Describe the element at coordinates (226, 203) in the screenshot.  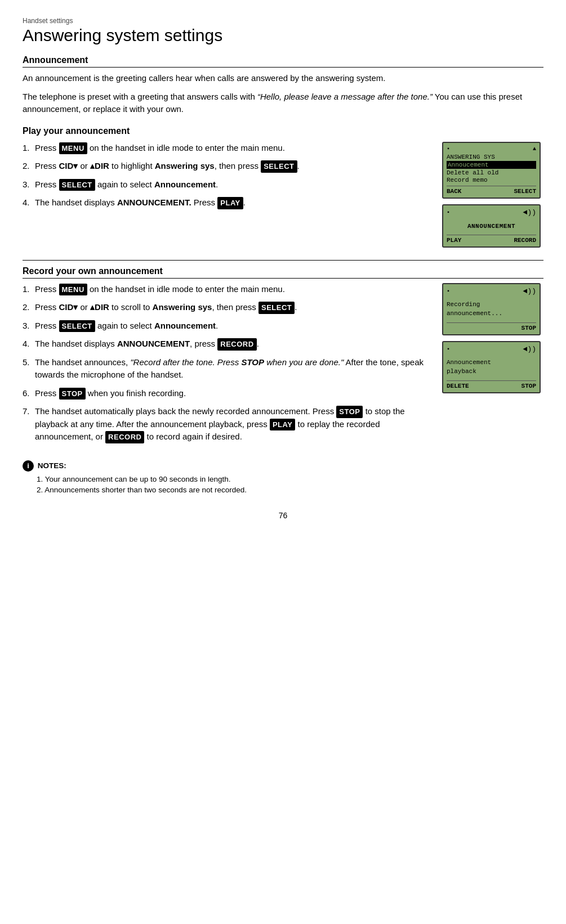
I see `play-step-4: 4. The handset displays ANNOUNCEMENT. Pr…` at that location.